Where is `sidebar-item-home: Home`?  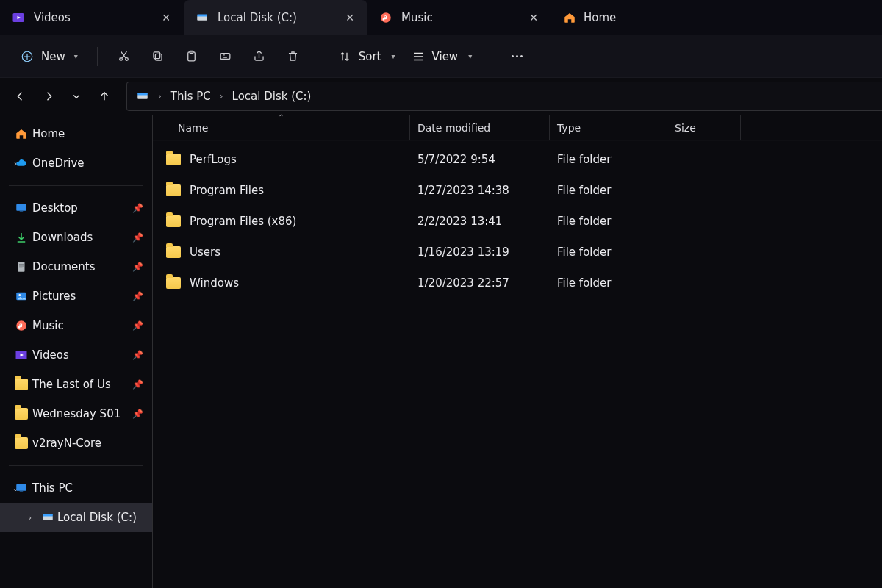 sidebar-item-home: Home is located at coordinates (76, 134).